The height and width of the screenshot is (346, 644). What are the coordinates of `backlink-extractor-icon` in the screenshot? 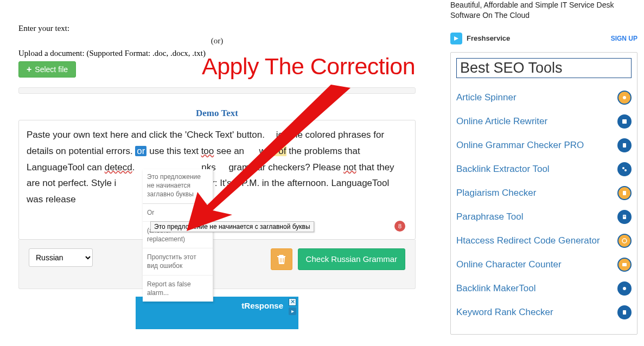 It's located at (624, 169).